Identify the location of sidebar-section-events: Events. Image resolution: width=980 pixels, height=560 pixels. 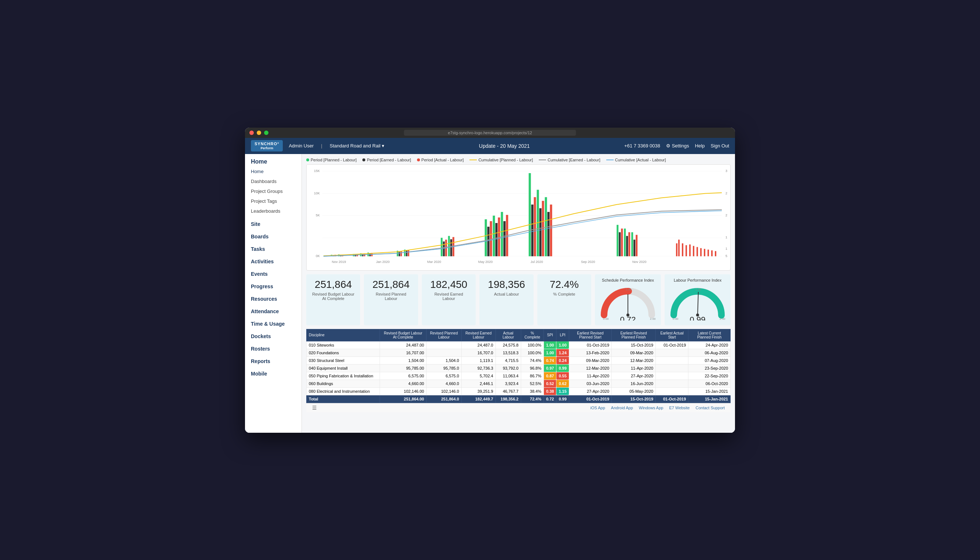
(273, 272).